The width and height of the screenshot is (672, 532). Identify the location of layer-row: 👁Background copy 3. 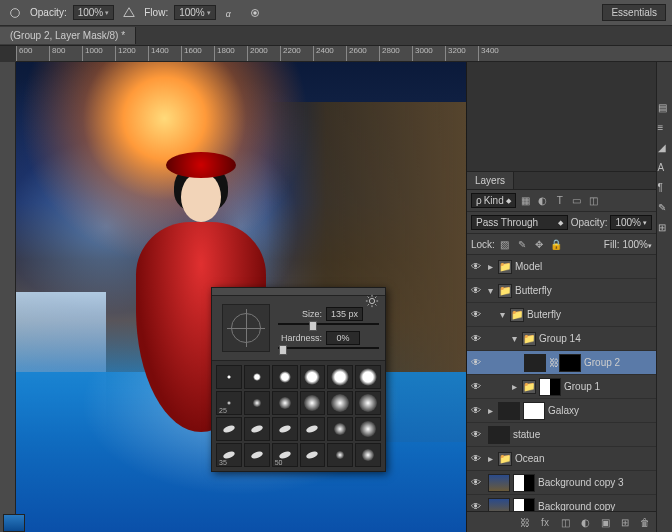
(562, 483).